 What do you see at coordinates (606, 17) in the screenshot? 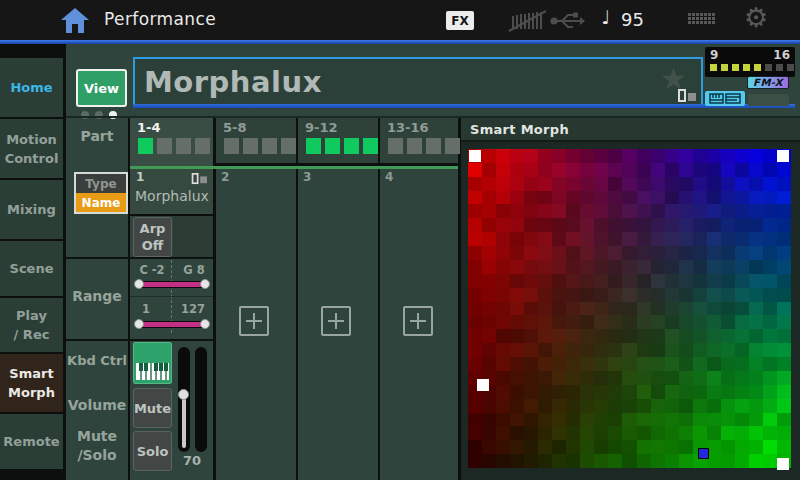
I see `tempo-note-icon: ♩` at bounding box center [606, 17].